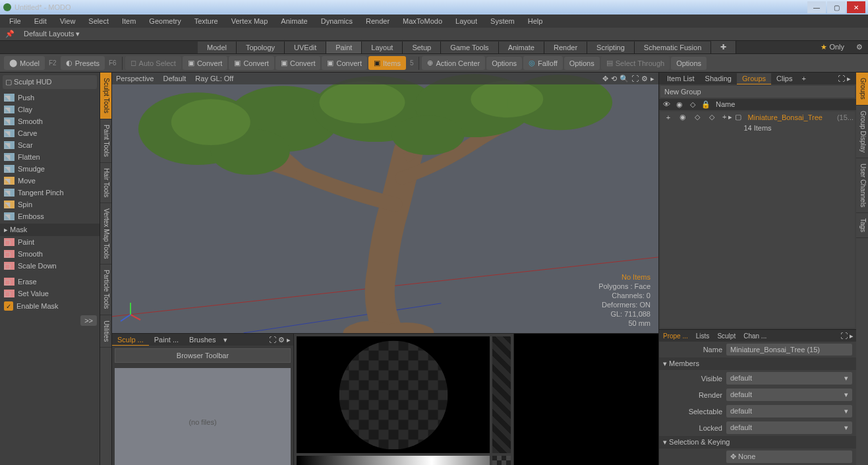  What do you see at coordinates (50, 169) in the screenshot?
I see `tool-smudge: ⬔Smudge` at bounding box center [50, 169].